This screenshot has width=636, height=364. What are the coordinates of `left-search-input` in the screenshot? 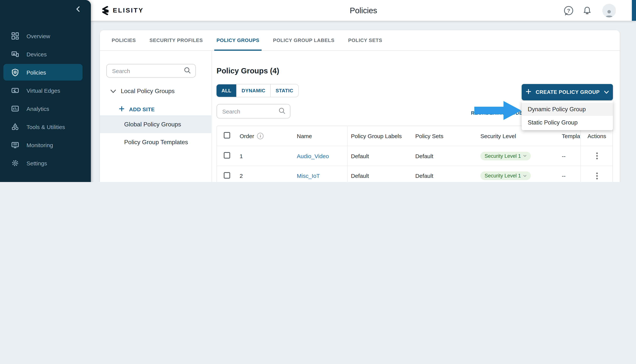 It's located at (148, 71).